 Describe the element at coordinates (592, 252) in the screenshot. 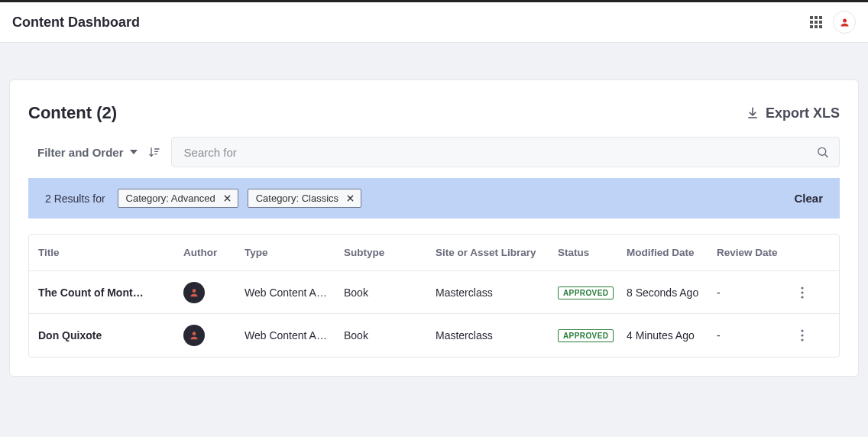

I see `col-status: Status` at that location.